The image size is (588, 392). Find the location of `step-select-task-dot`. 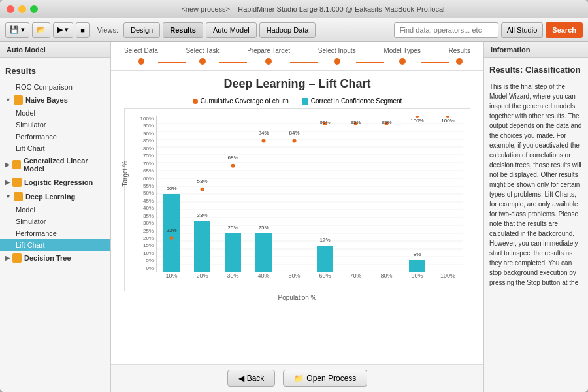

step-select-task-dot is located at coordinates (203, 61).